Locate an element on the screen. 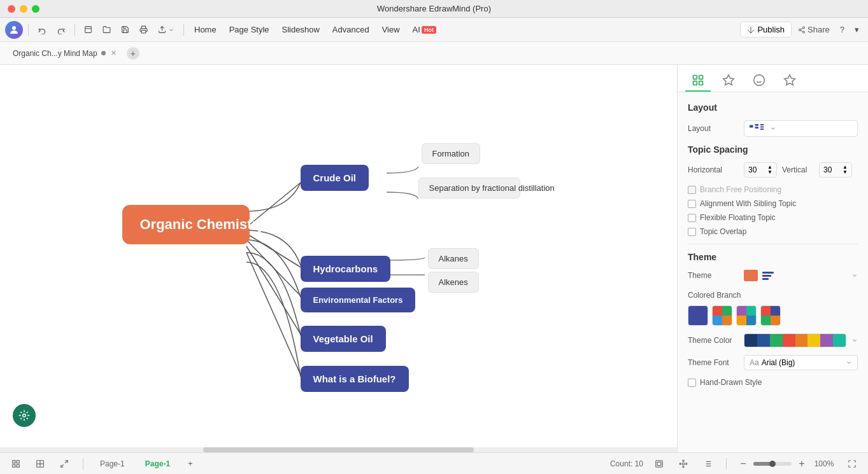 This screenshot has height=474, width=868. page-1-active-tab: Page-1 is located at coordinates (158, 464).